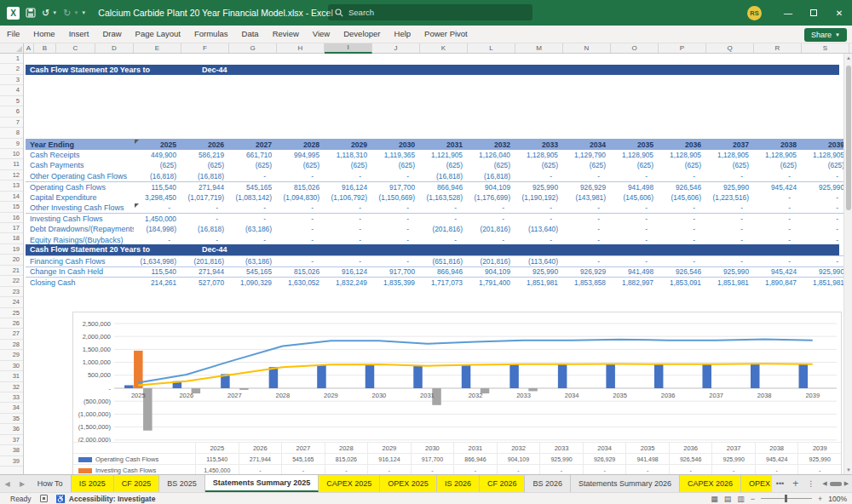  I want to click on cell-value: 271,944, so click(205, 187).